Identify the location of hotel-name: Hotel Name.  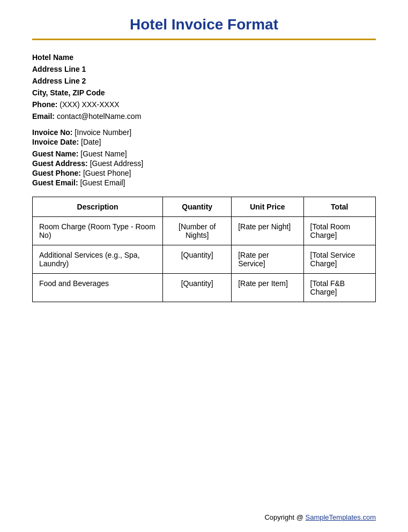
(204, 57).